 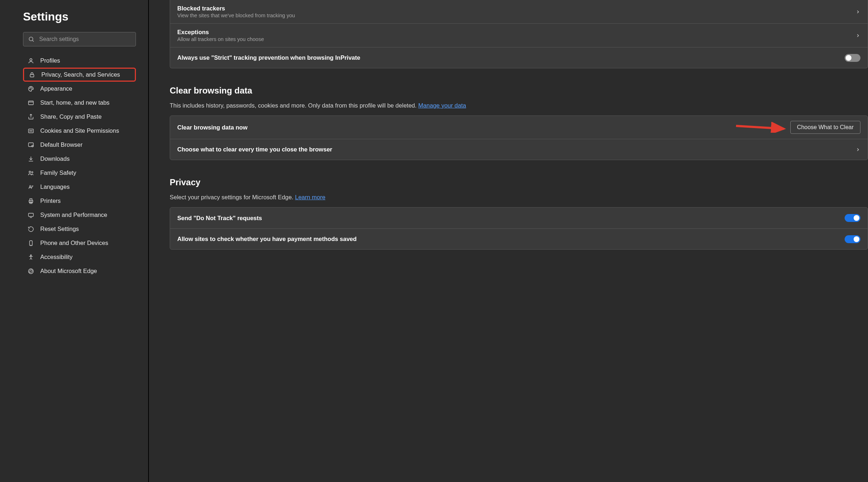 What do you see at coordinates (79, 187) in the screenshot?
I see `sidebar-item-languages: Languages` at bounding box center [79, 187].